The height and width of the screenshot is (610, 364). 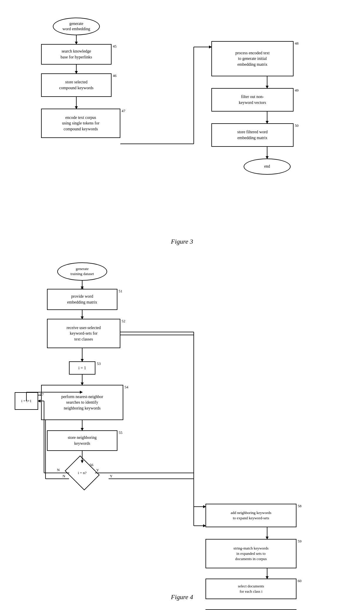 I want to click on fig4-label-57: 57, so click(x=42, y=395).